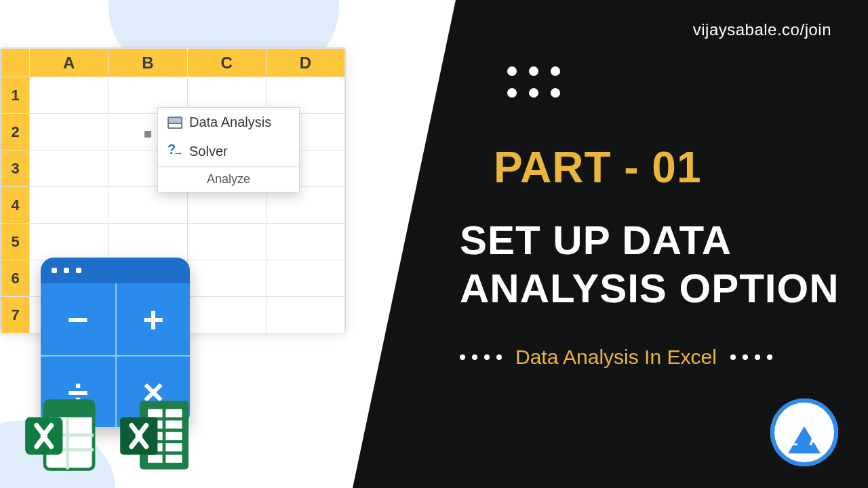 The width and height of the screenshot is (868, 488). I want to click on row-header: 3, so click(16, 169).